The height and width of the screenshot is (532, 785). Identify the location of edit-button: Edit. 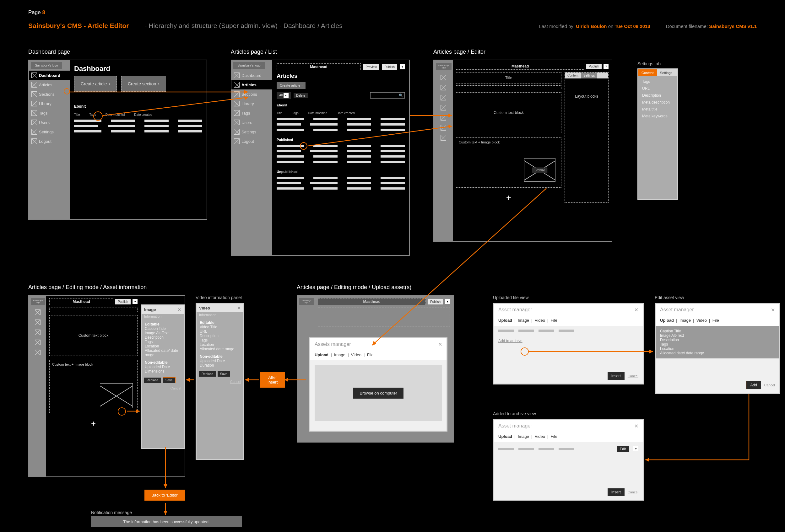
(623, 449).